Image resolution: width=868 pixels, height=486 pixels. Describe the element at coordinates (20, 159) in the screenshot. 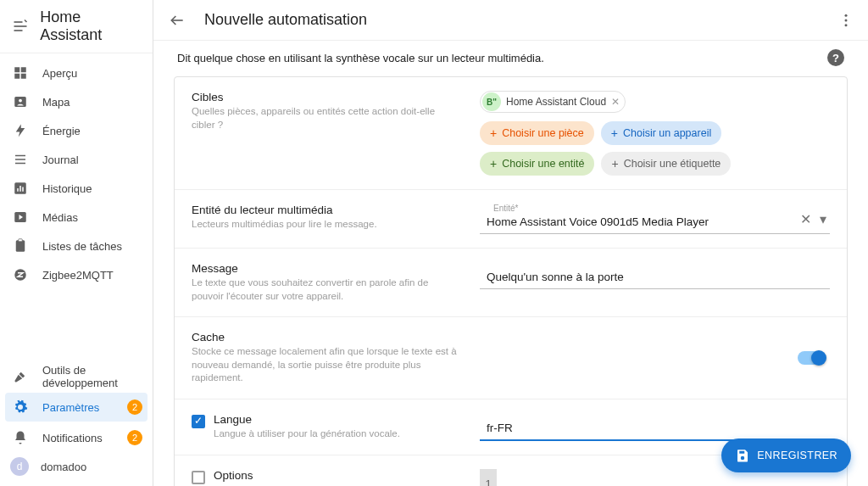

I see `list-icon` at that location.